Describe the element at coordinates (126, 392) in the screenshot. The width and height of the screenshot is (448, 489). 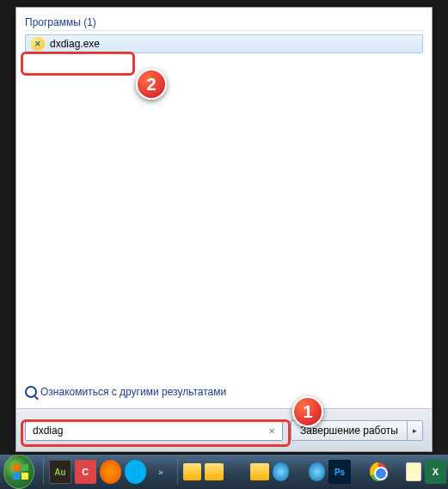
I see `more-results-link: Ознакомиться с другими результатами` at that location.